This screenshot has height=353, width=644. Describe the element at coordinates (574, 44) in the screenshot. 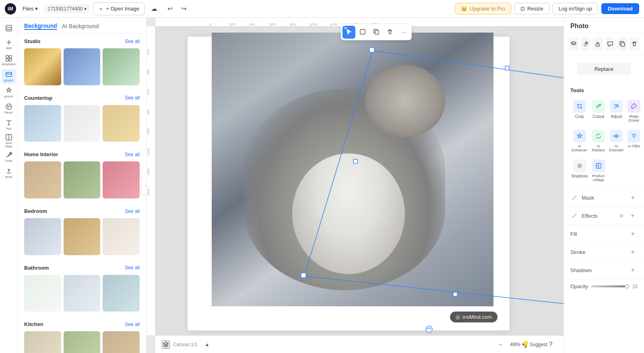

I see `layers-stack-button` at that location.